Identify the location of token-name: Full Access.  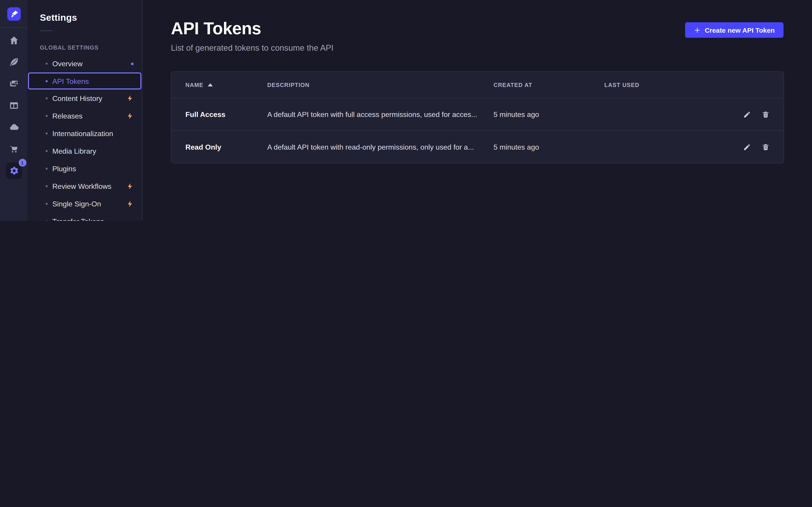
(226, 114).